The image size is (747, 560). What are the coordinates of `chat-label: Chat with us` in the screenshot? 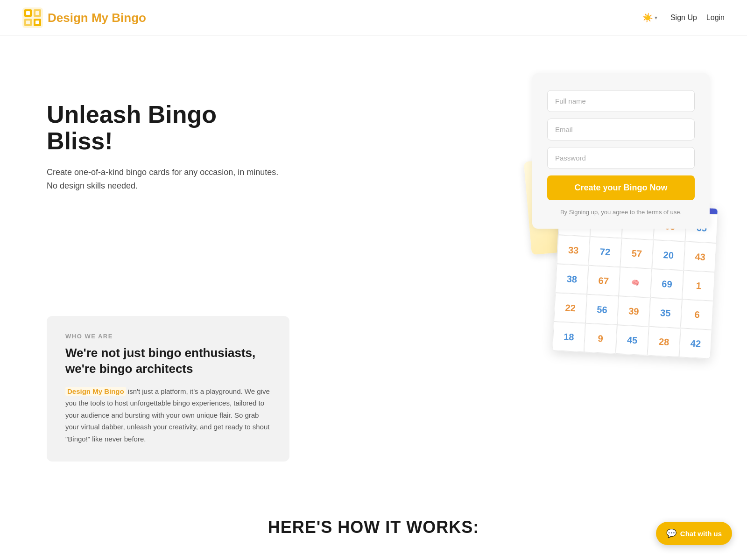 It's located at (701, 534).